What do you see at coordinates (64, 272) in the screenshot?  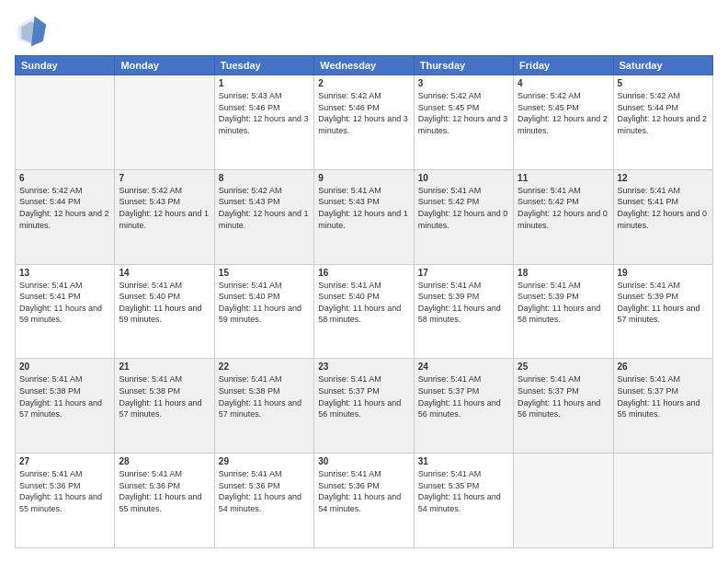 I see `day-number: 13` at bounding box center [64, 272].